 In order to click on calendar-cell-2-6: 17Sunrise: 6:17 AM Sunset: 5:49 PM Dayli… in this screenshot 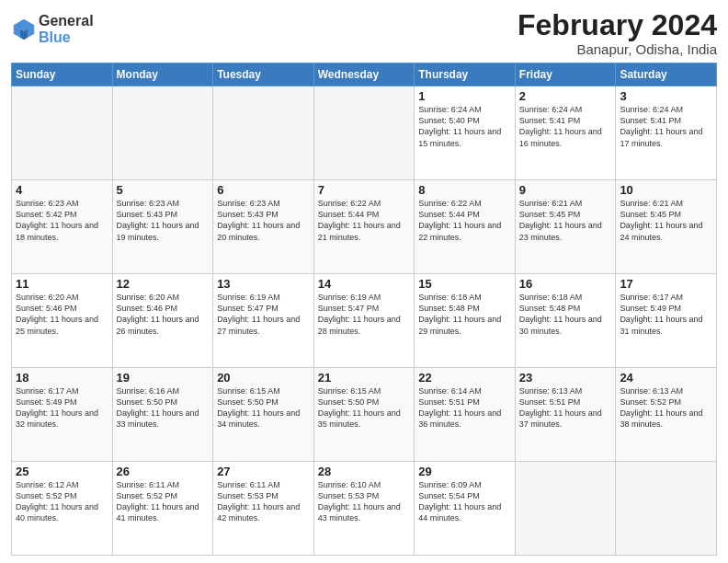, I will do `click(666, 321)`.